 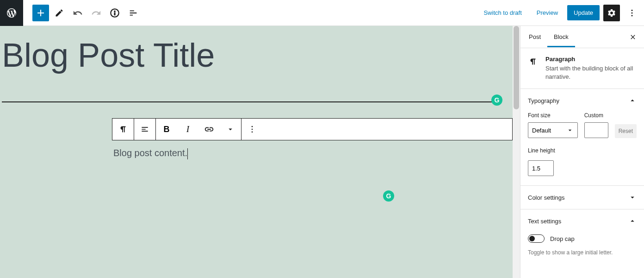 I want to click on toolbar-left, so click(x=82, y=13).